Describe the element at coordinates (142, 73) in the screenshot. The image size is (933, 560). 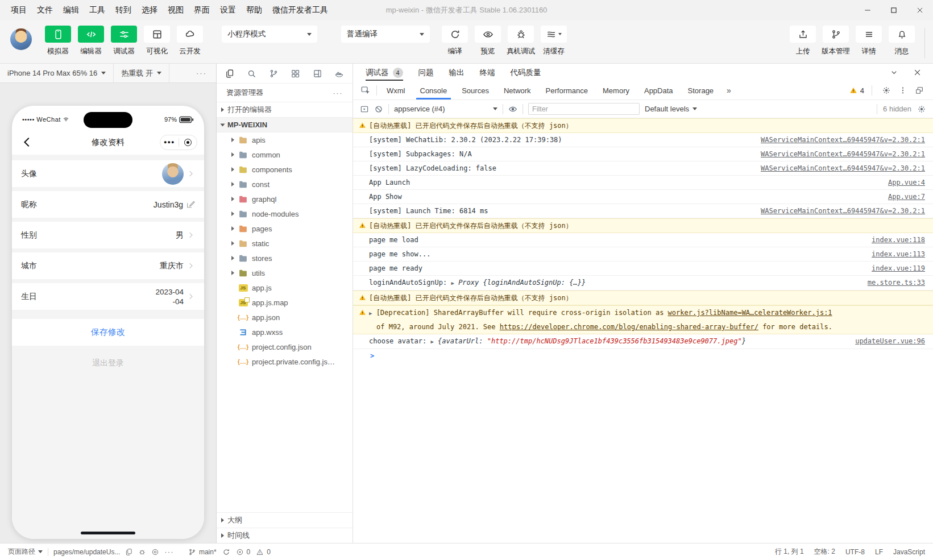
I see `hot-reload-toggle: 热重载 开` at that location.